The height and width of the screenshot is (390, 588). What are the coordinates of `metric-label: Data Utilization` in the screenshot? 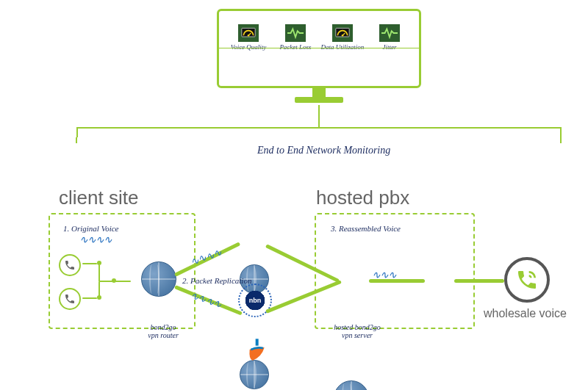 It's located at (343, 47).